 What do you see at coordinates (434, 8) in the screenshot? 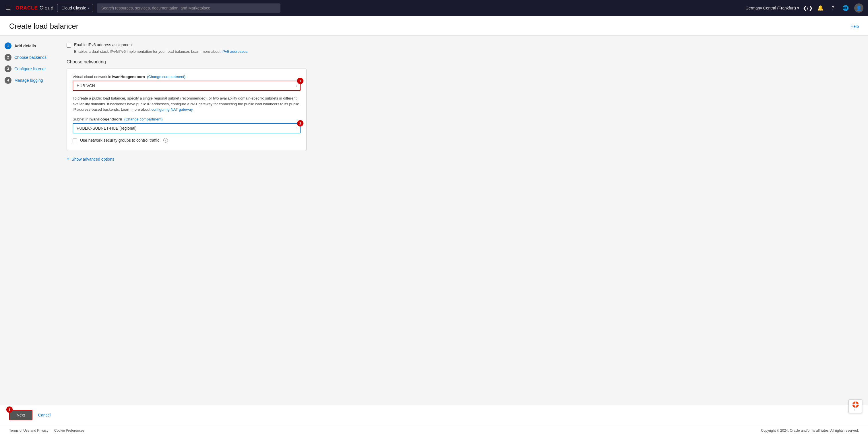
I see `top-navigation: ☰ ORACLE Cloud Cloud Classic › Germany C…` at bounding box center [434, 8].